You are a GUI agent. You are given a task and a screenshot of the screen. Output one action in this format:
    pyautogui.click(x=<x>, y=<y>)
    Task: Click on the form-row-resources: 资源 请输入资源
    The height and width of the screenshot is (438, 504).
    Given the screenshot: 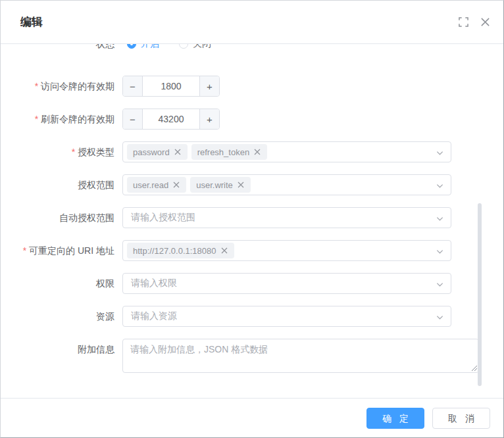 What is the action you would take?
    pyautogui.click(x=252, y=316)
    